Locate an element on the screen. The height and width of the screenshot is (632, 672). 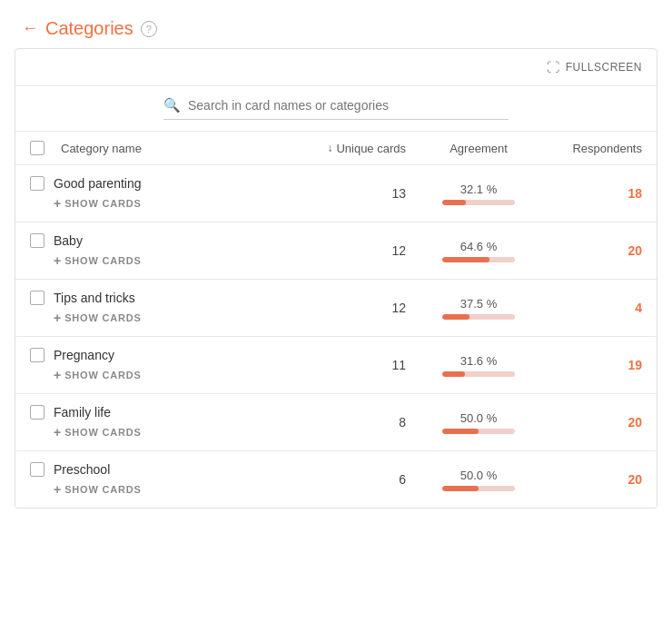
category-name-row: Pregnancy is located at coordinates (154, 355).